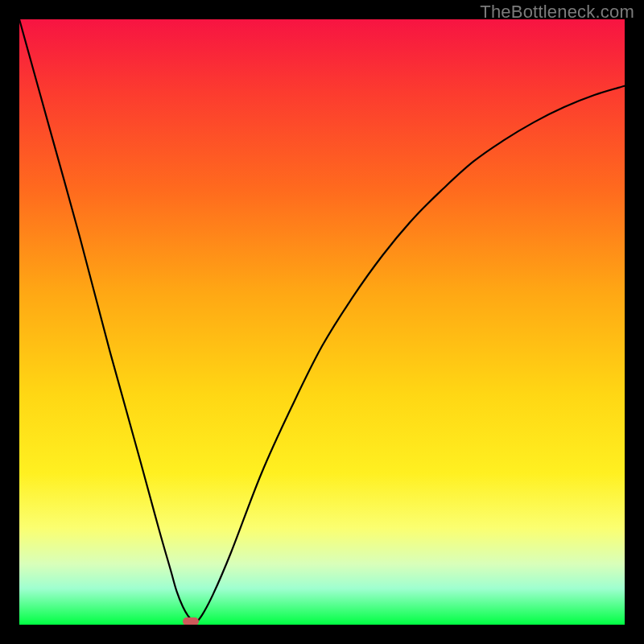 The height and width of the screenshot is (644, 644). Describe the element at coordinates (557, 12) in the screenshot. I see `watermark-text: TheBottleneck.com` at that location.